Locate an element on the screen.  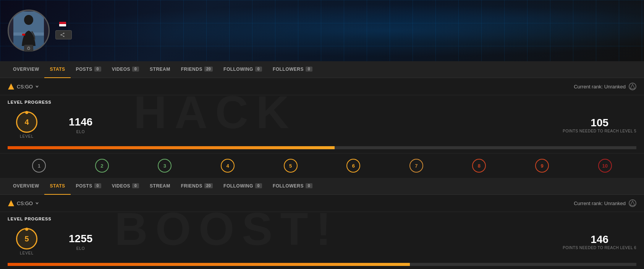
level-label-1: LEVEL is located at coordinates (27, 136).